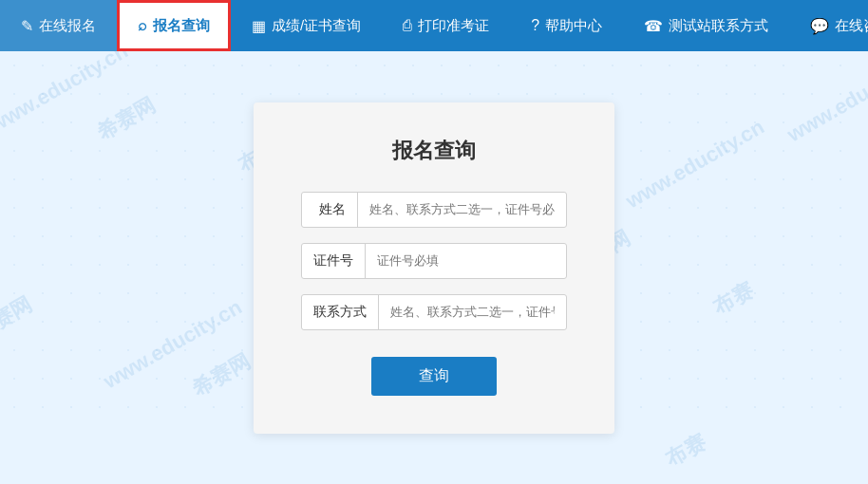 The height and width of the screenshot is (484, 868). Describe the element at coordinates (851, 27) in the screenshot. I see `nav-label-online-consult: 在线咨询` at that location.